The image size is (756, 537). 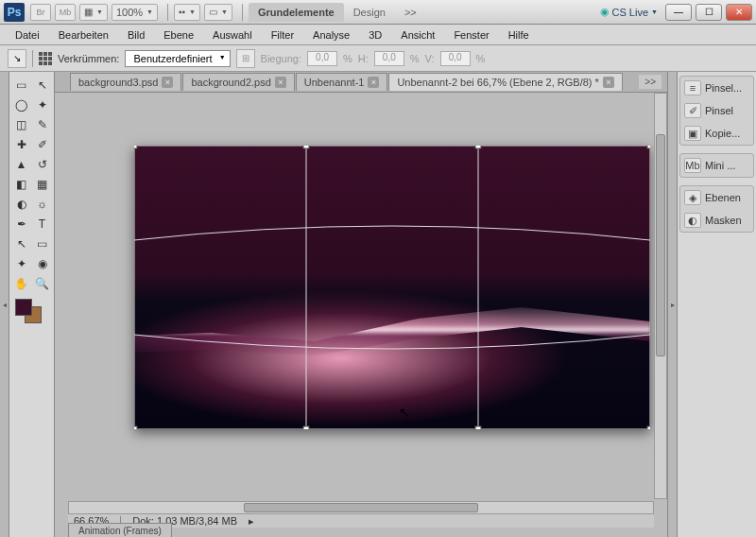 I want to click on menu-bearbeiten: Bearbeiten, so click(x=83, y=35).